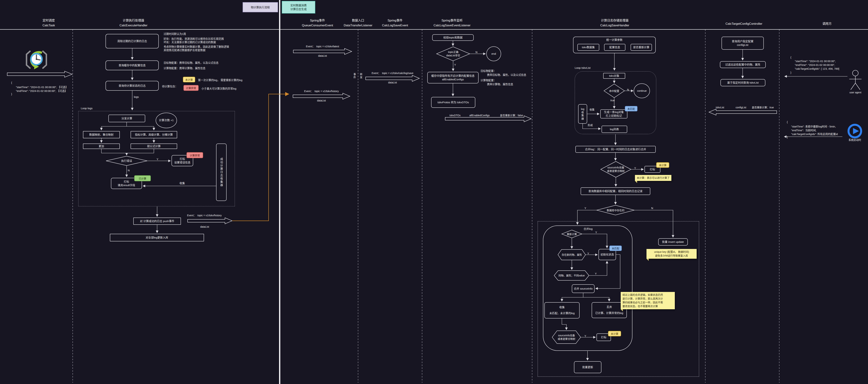  What do you see at coordinates (743, 43) in the screenshot?
I see `step-query-user-config: 查询用户指定配置 configList` at bounding box center [743, 43].